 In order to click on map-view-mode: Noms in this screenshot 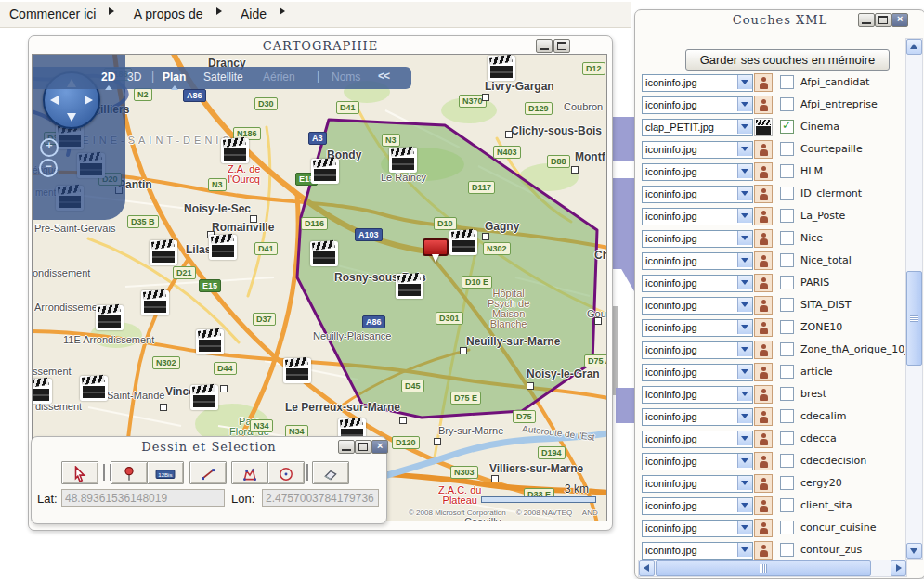, I will do `click(345, 77)`.